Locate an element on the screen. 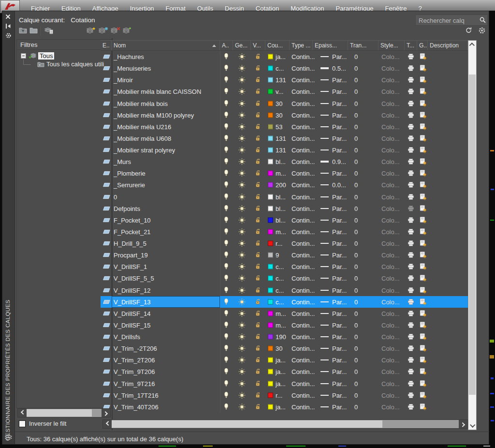  layer-color-label: r... is located at coordinates (279, 395).